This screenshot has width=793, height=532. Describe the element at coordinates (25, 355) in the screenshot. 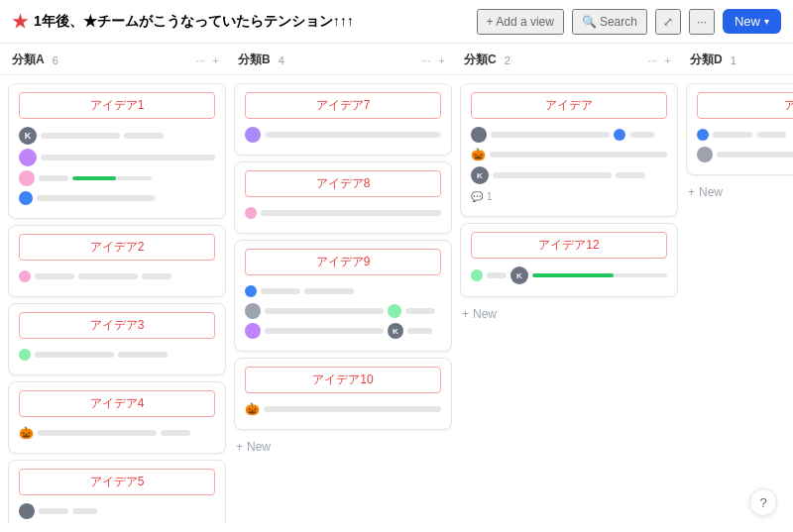

I see `green-dot` at that location.